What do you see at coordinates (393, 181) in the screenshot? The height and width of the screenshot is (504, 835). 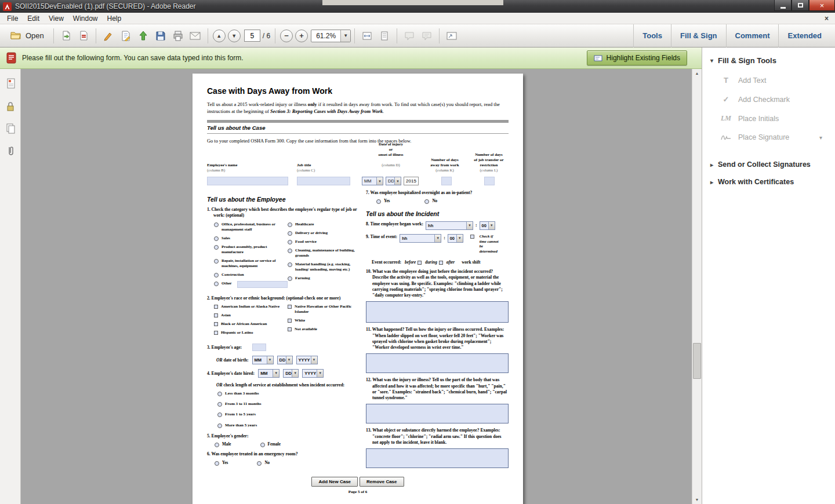 I see `injury-day-select: DD▼` at bounding box center [393, 181].